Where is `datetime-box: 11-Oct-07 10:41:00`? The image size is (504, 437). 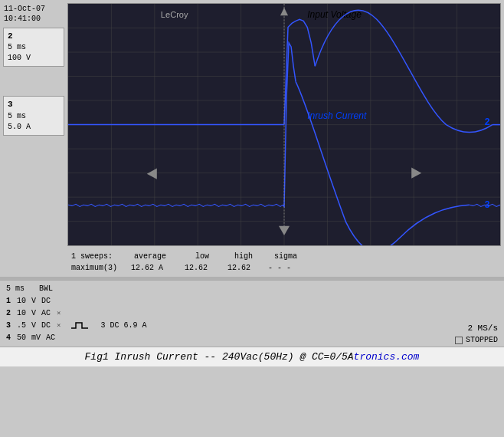 datetime-box: 11-Oct-07 10:41:00 is located at coordinates (34, 14).